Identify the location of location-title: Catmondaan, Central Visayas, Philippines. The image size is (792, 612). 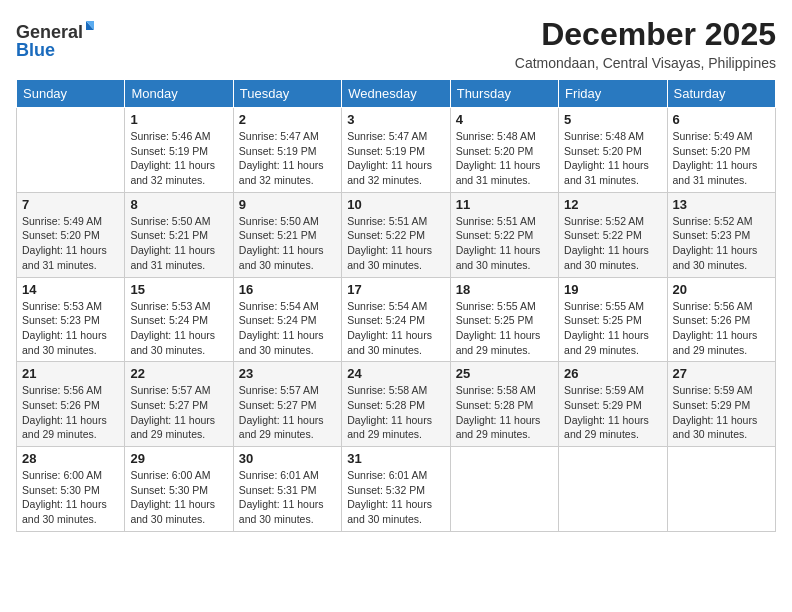
(646, 63).